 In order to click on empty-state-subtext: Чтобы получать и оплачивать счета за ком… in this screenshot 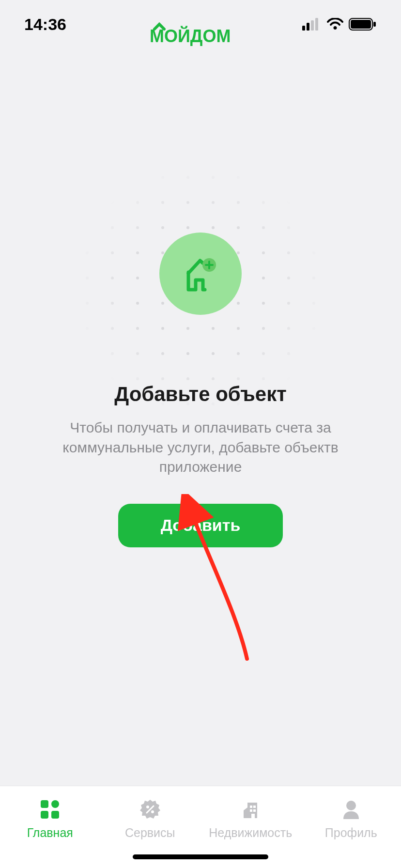, I will do `click(200, 448)`.